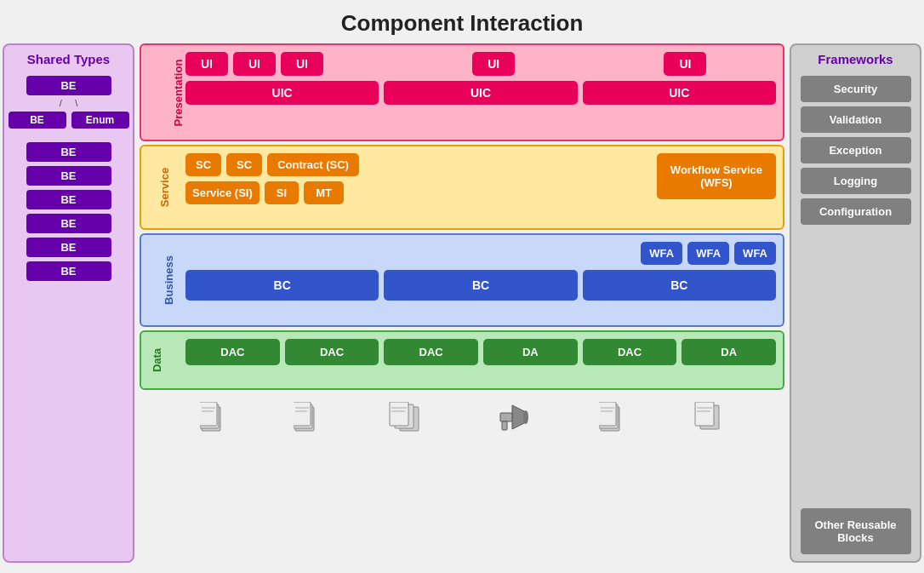 The height and width of the screenshot is (573, 924). Describe the element at coordinates (481, 179) in the screenshot. I see `service-inner: SC SC Contract (SC) Service (SI) SI MT W…` at that location.